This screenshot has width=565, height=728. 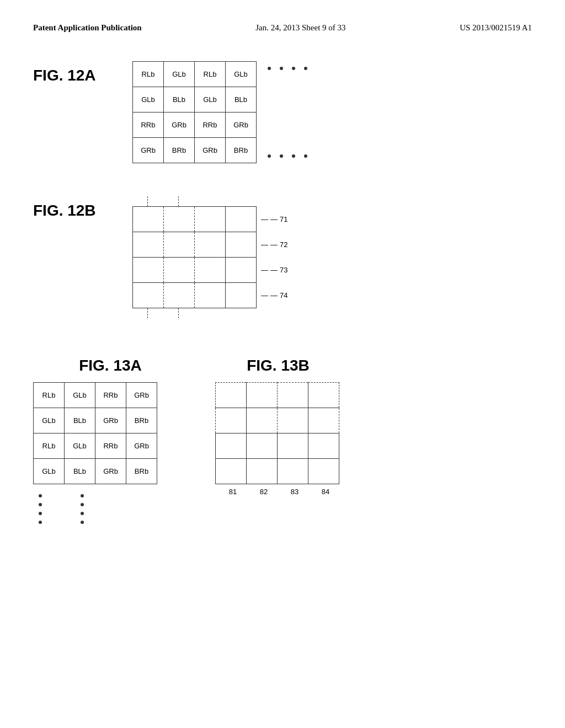 What do you see at coordinates (210, 257) in the screenshot?
I see `fig-12b-grid-refs: —71 —72 —73 —74` at bounding box center [210, 257].